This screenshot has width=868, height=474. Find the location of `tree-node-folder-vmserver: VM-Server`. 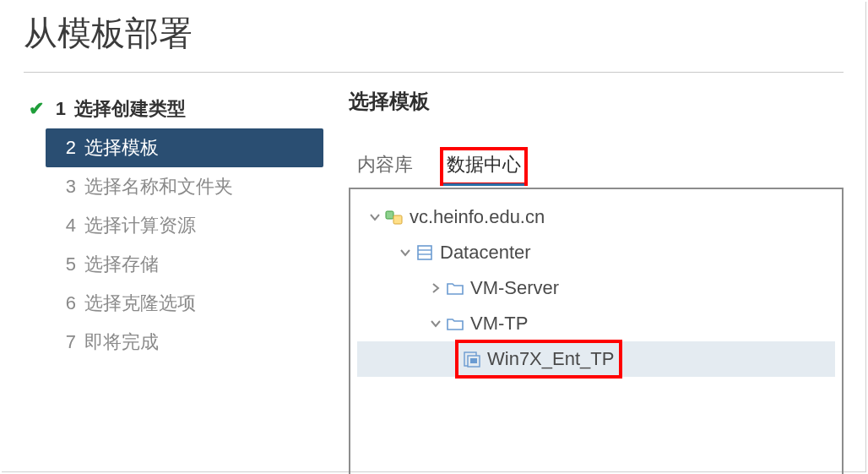

tree-node-folder-vmserver: VM-Server is located at coordinates (596, 288).